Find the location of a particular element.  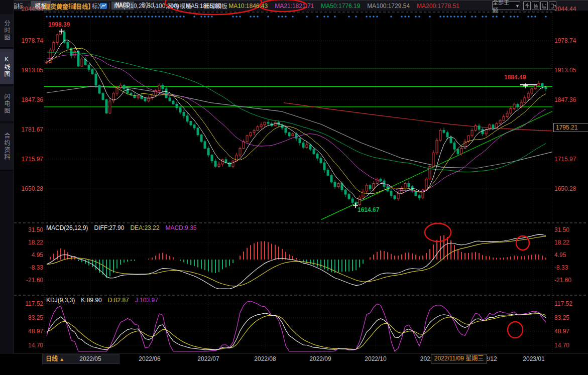

chevron-down-icon: ▼ is located at coordinates (517, 6).